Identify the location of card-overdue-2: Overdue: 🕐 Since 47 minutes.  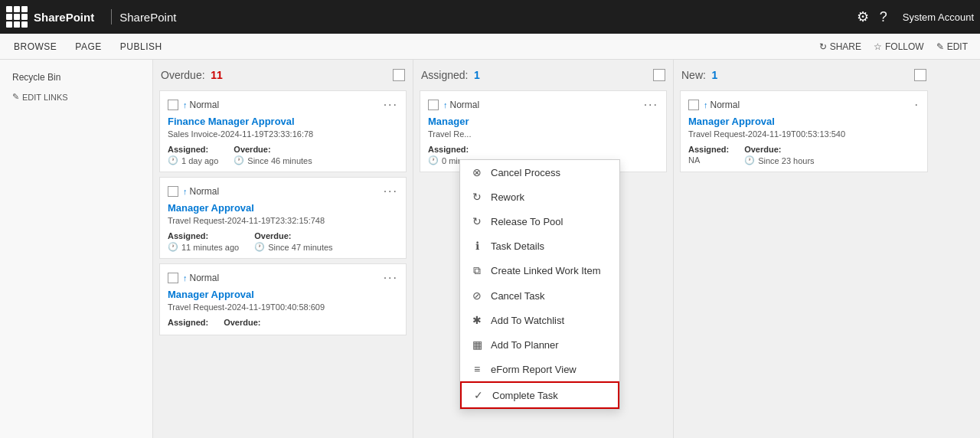
(293, 242).